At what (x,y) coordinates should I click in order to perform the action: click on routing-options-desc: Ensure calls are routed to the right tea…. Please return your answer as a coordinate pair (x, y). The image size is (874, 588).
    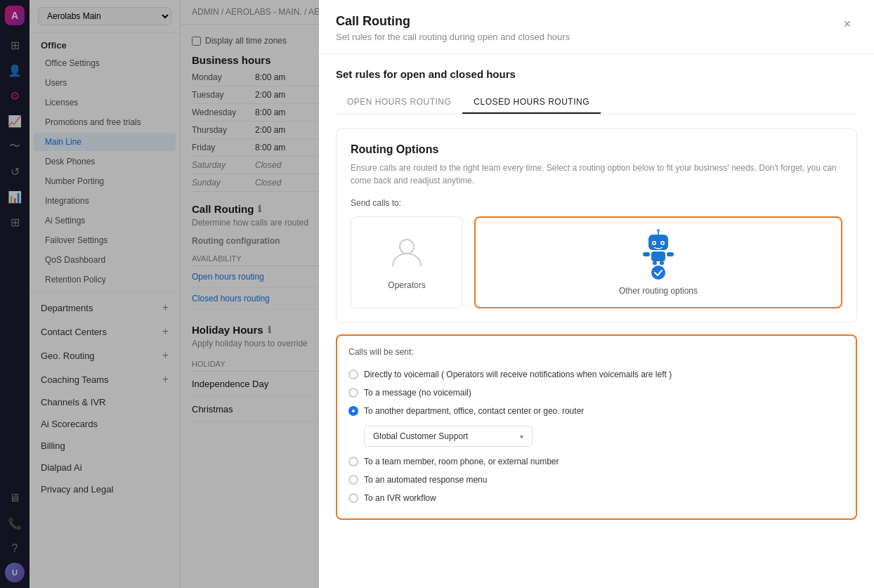
    Looking at the image, I should click on (596, 174).